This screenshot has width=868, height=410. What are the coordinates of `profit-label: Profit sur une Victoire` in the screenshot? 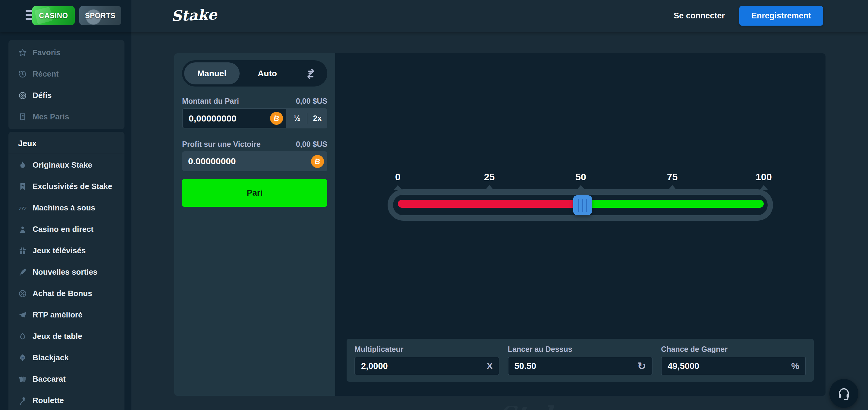 It's located at (221, 144).